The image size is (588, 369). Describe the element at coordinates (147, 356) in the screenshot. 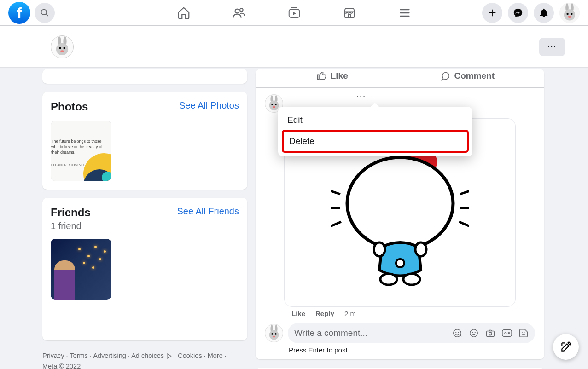

I see `footer-adchoices: Ad choices` at that location.